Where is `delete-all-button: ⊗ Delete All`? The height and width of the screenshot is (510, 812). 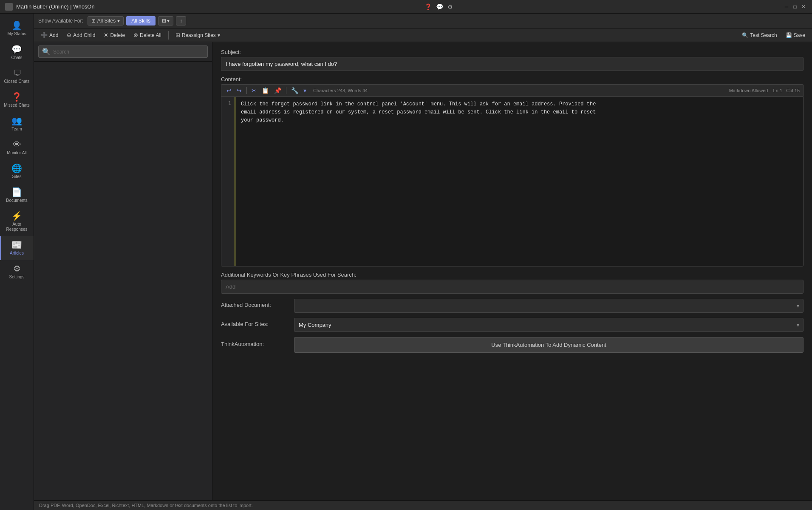
delete-all-button: ⊗ Delete All is located at coordinates (147, 35).